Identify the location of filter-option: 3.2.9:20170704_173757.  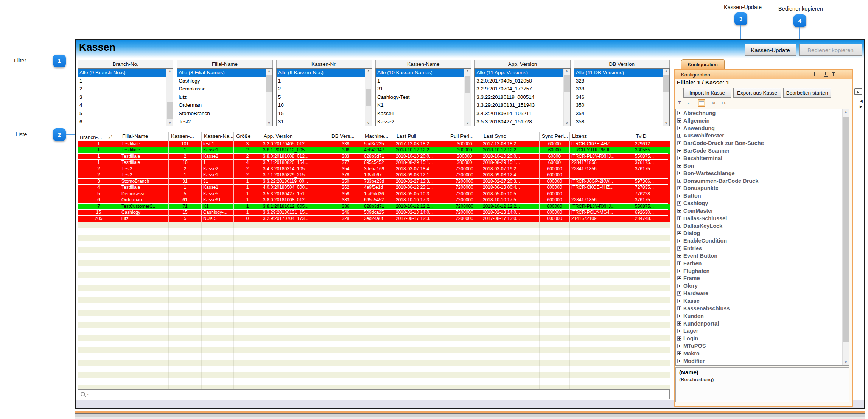
(522, 89).